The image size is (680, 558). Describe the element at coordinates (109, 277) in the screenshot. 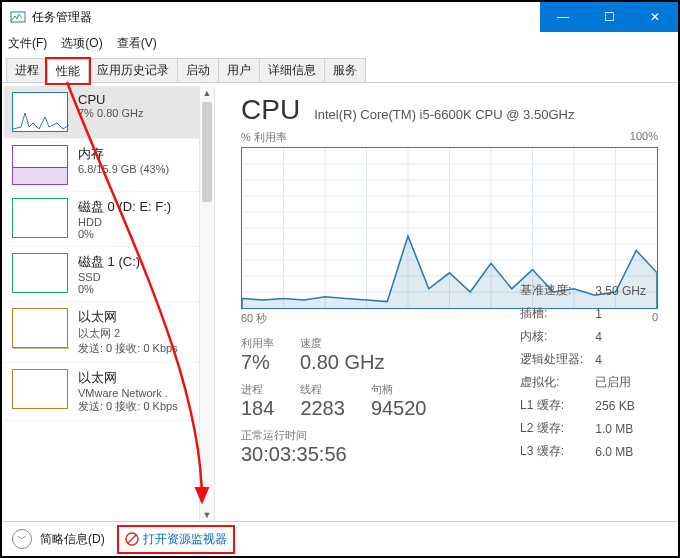

I see `sidebar-sub: SSD` at that location.